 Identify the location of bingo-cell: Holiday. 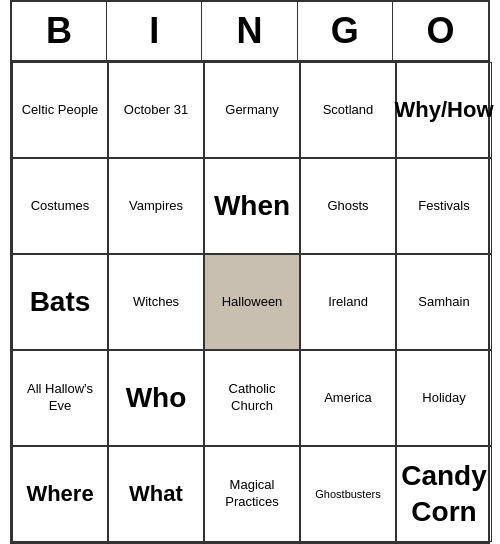
(444, 398).